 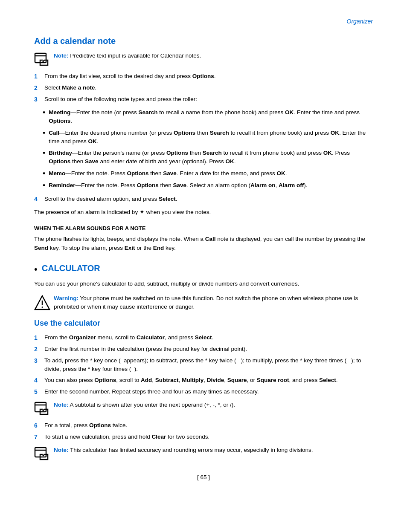 What do you see at coordinates (42, 303) in the screenshot?
I see `warning-triangle-icon` at bounding box center [42, 303].